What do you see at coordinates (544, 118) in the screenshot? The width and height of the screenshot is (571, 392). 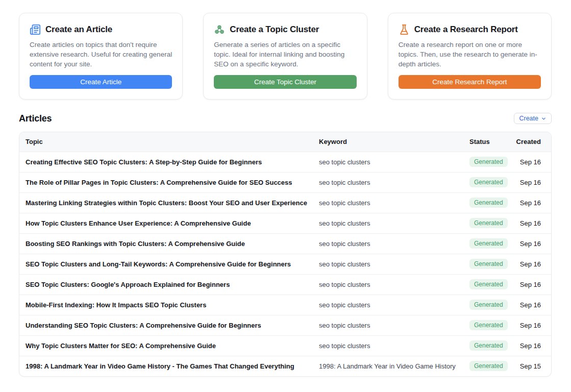 I see `chevron-down-icon` at bounding box center [544, 118].